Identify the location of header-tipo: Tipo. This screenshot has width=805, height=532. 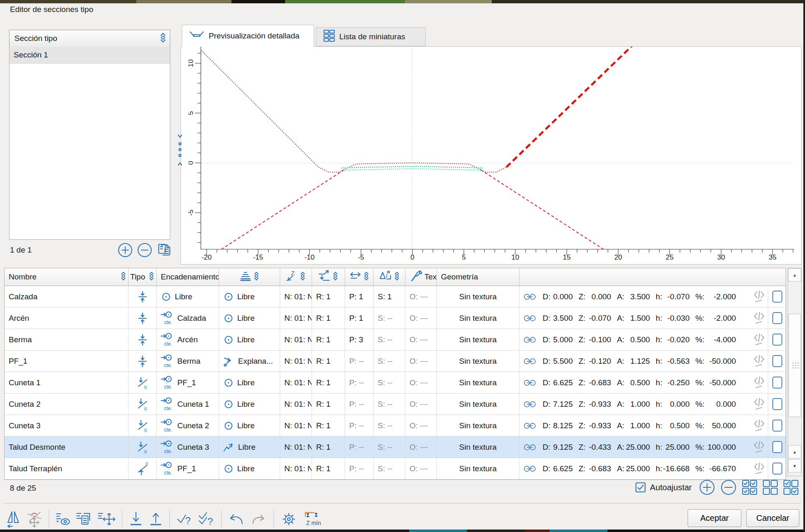
(143, 277).